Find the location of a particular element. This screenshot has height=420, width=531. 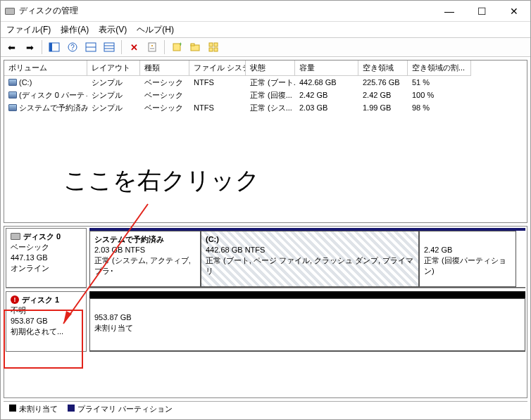

window-title: ディスクの管理 is located at coordinates (49, 11).